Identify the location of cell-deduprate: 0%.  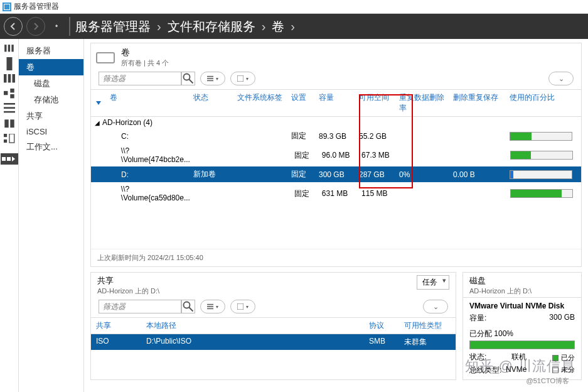
(422, 175).